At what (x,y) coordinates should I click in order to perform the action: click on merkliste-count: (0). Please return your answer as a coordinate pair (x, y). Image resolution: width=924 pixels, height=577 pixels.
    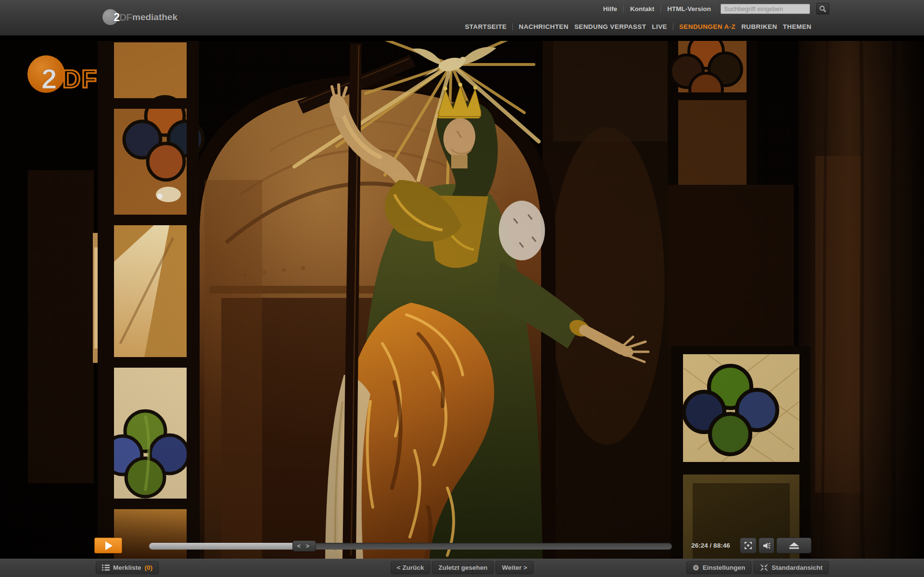
    Looking at the image, I should click on (149, 568).